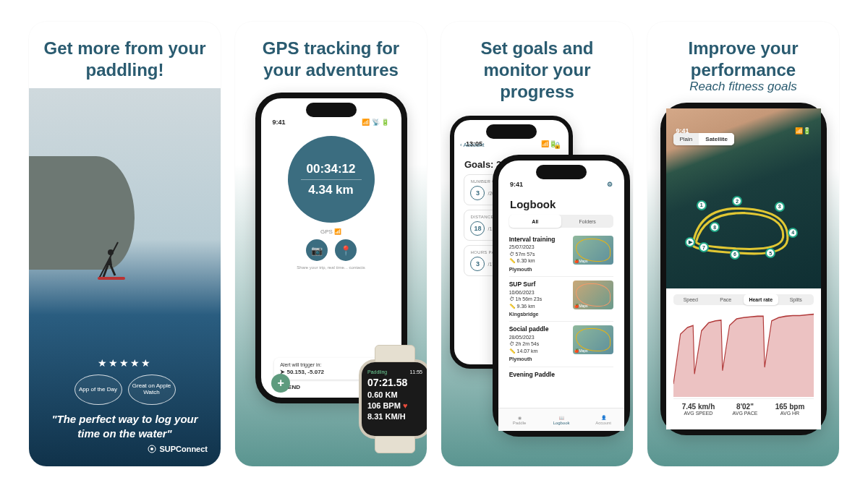 This screenshot has width=868, height=488. Describe the element at coordinates (803, 131) in the screenshot. I see `status-indicators: 📶🔋` at that location.